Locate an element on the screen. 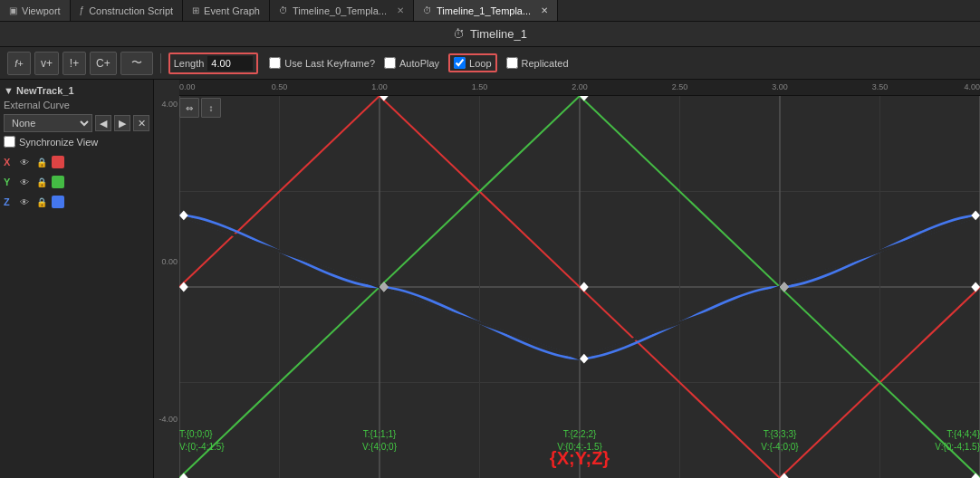  tab-construction-script-label: Construction Script is located at coordinates (130, 11).